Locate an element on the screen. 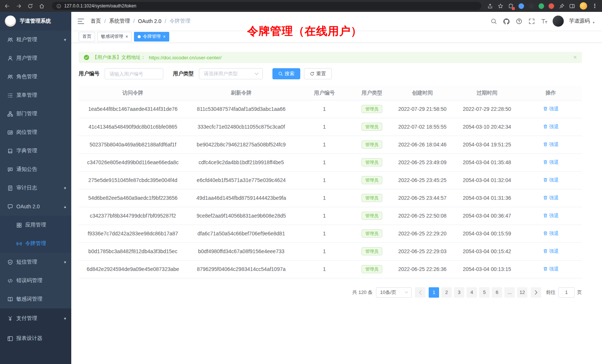  share-icon is located at coordinates (490, 6).